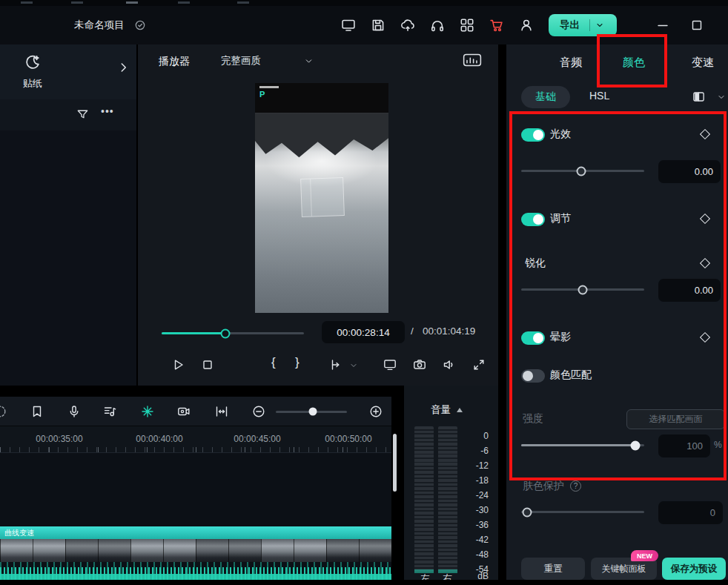  What do you see at coordinates (196, 571) in the screenshot?
I see `audio-clip-waveform` at bounding box center [196, 571].